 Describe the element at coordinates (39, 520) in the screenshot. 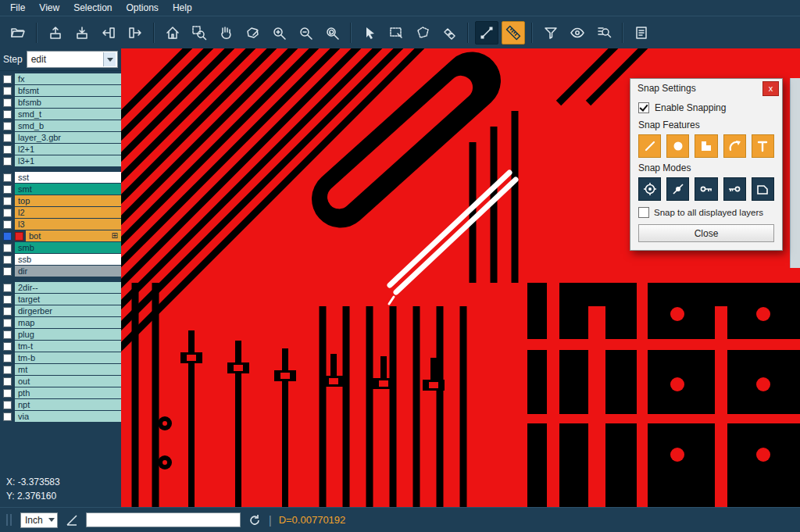

I see `unit-select: Inch` at that location.